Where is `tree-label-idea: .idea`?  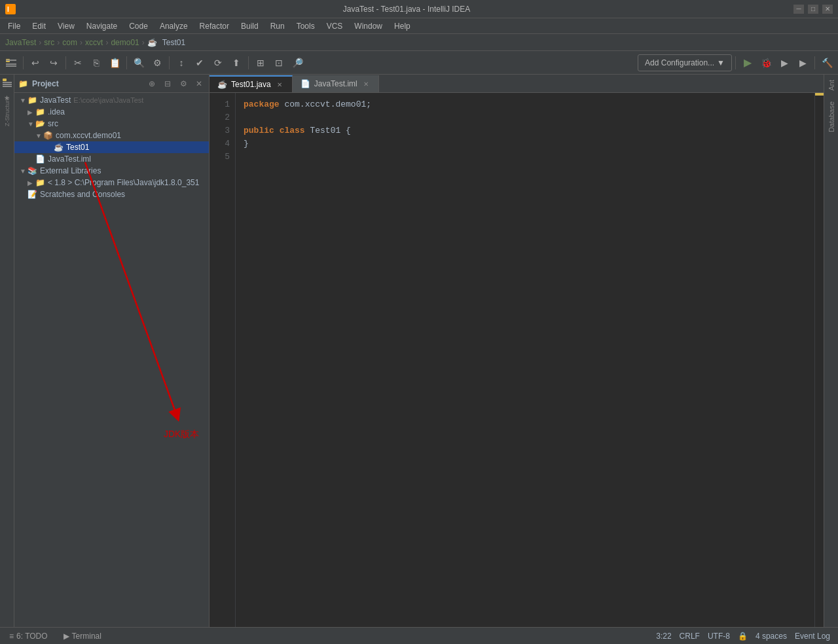
tree-label-idea: .idea is located at coordinates (56, 112).